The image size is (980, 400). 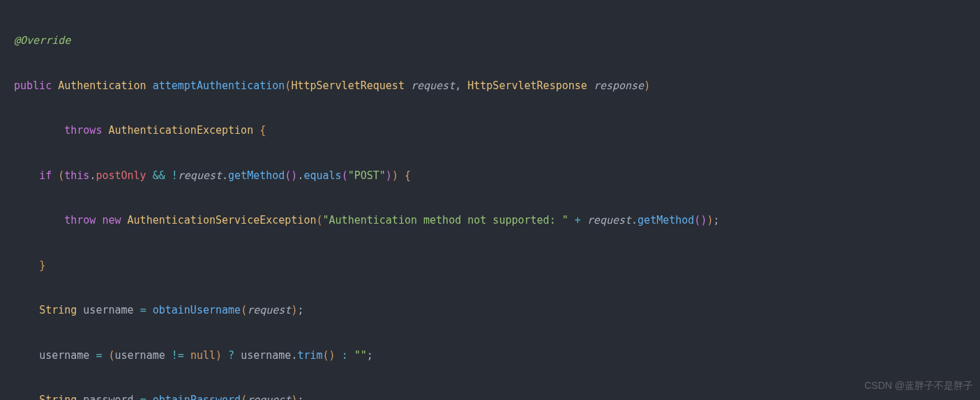 I want to click on code-line: String password = obtainPassword(request…, so click(x=497, y=394).